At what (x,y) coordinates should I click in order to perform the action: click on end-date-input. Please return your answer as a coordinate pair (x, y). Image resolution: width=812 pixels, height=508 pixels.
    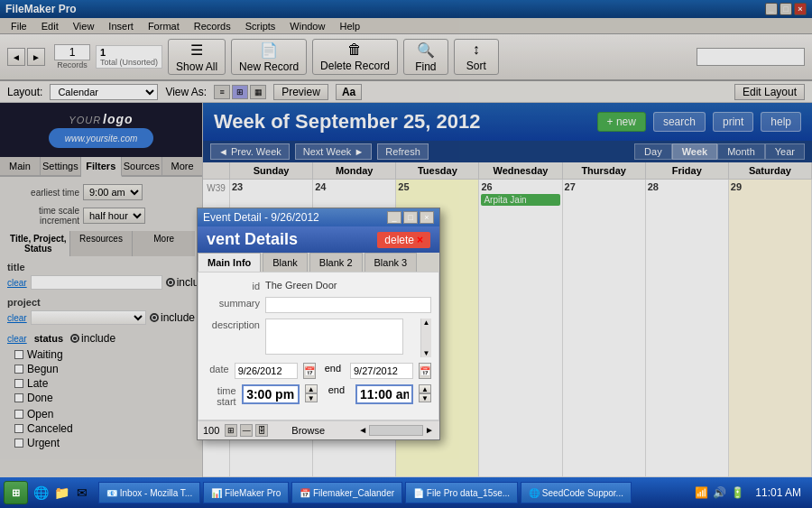
    Looking at the image, I should click on (382, 371).